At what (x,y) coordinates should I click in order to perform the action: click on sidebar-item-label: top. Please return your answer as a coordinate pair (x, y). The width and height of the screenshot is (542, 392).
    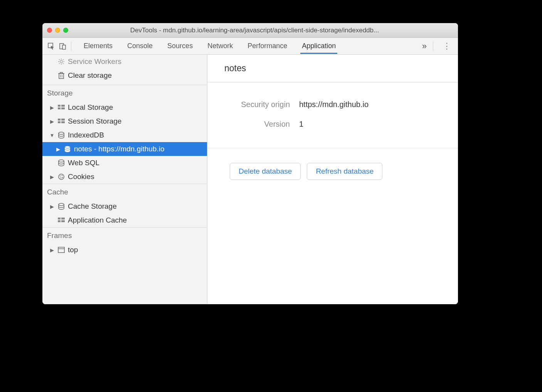
    Looking at the image, I should click on (73, 250).